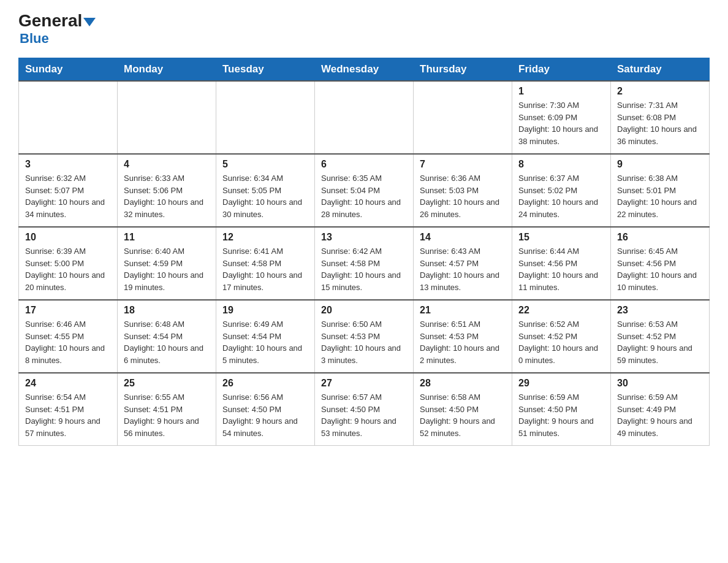  Describe the element at coordinates (364, 342) in the screenshot. I see `day-info: Sunrise: 6:50 AM Sunset: 4:53 PM Dayligh…` at that location.